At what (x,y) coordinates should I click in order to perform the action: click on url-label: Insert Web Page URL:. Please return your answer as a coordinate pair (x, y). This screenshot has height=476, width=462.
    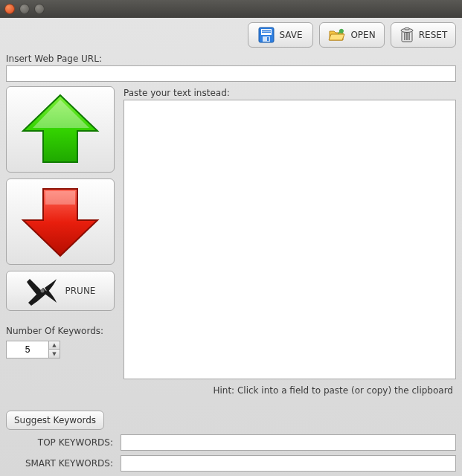
    Looking at the image, I should click on (231, 59).